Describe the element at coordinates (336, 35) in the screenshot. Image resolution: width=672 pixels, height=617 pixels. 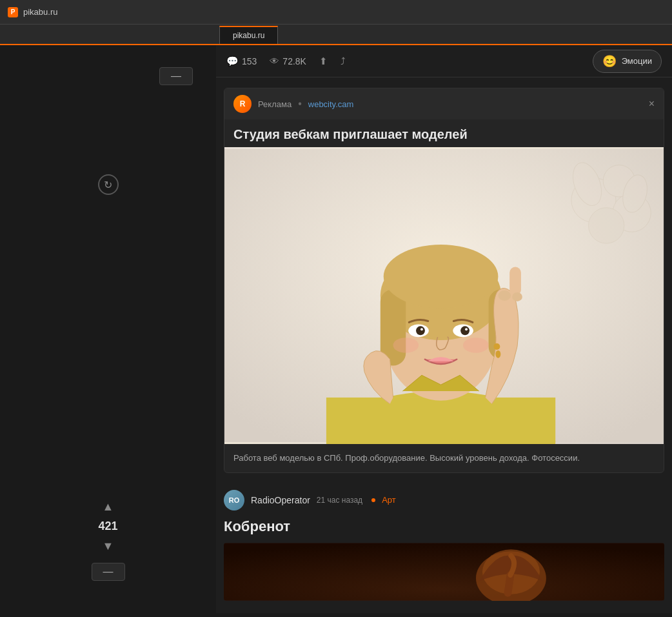
I see `tab-bar: pikabu.ru` at that location.